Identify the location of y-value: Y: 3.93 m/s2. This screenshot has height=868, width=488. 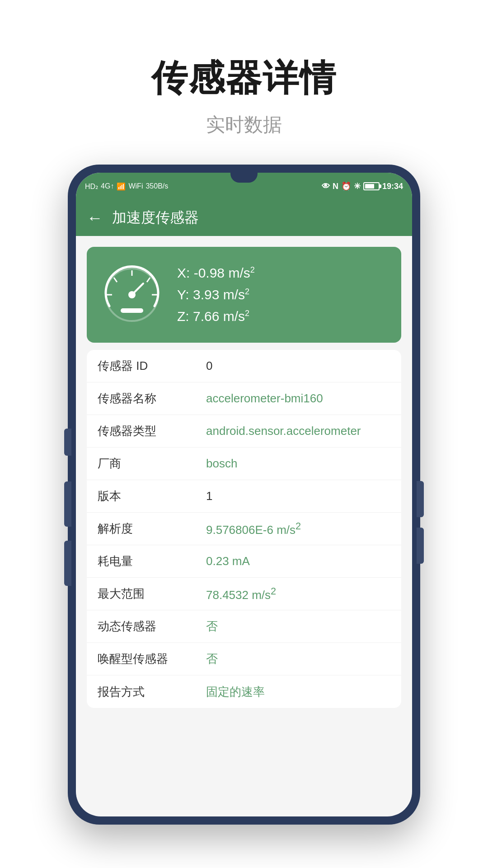
(282, 295).